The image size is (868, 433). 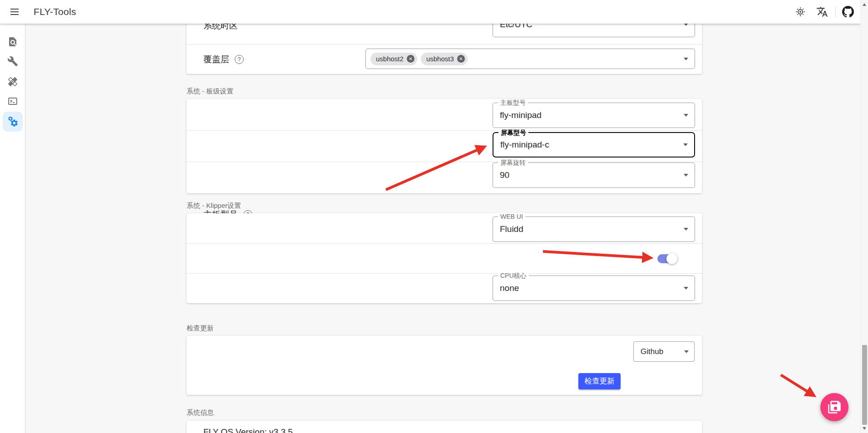 I want to click on appbar-divider, so click(x=835, y=12).